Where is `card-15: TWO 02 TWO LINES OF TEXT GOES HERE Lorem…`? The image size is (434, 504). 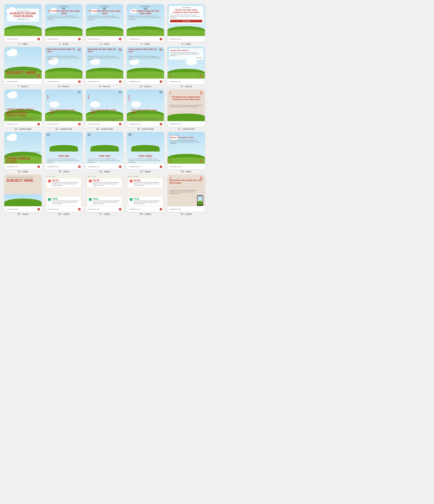
card-15: TWO 02 TWO LINES OF TEXT GOES HERE Lorem… is located at coordinates (105, 108).